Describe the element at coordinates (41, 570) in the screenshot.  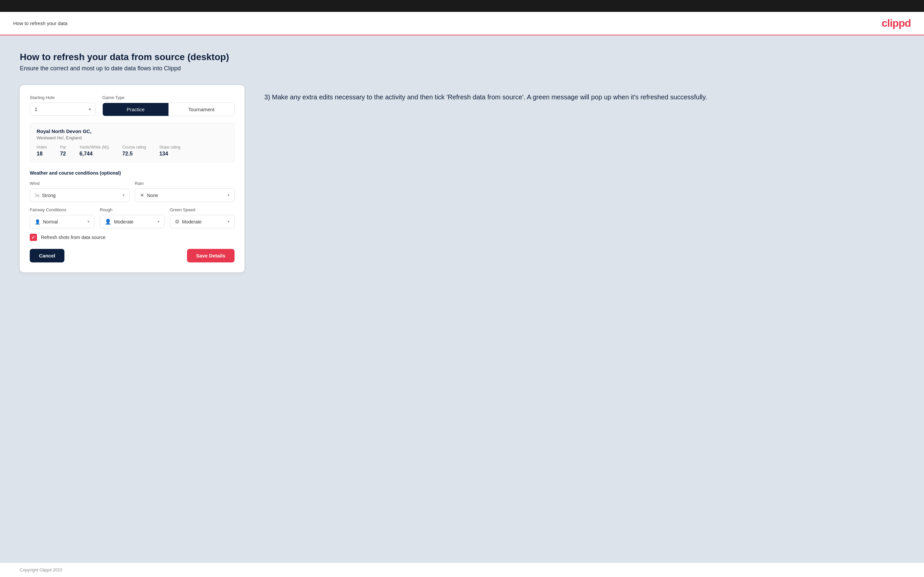
I see `copyright-text: Copyright Clippd 2022` at that location.